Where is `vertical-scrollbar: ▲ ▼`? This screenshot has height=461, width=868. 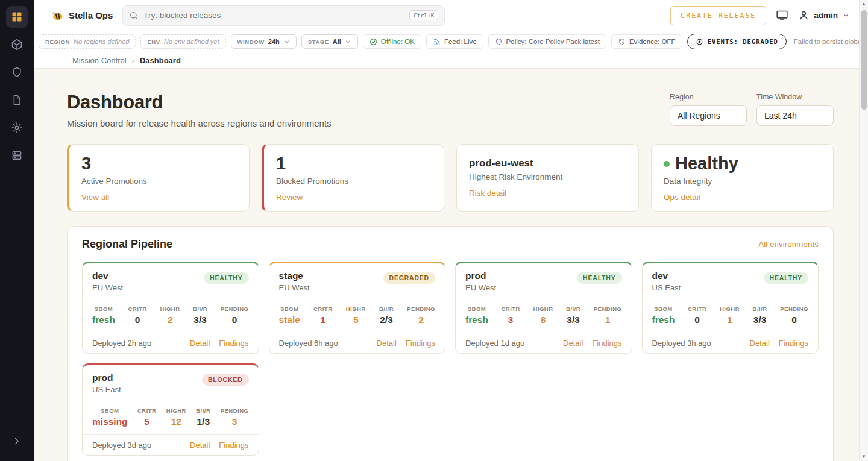
vertical-scrollbar: ▲ ▼ is located at coordinates (863, 230).